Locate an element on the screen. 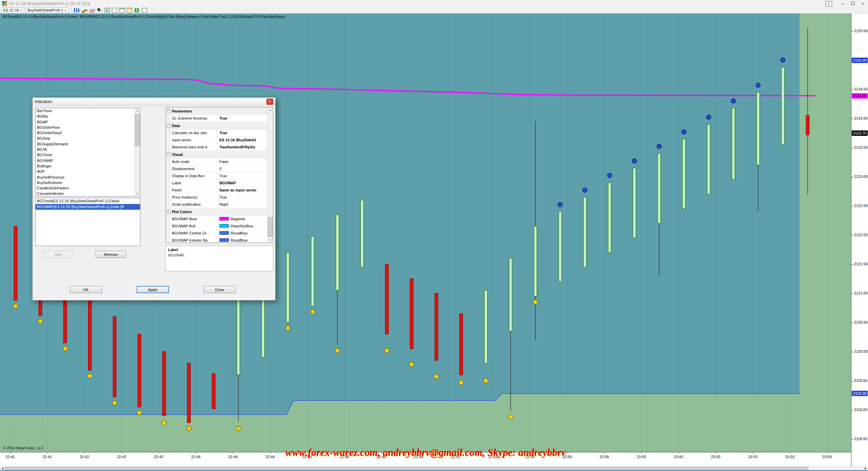  dialog-title-bar: Indicators × is located at coordinates (154, 102).